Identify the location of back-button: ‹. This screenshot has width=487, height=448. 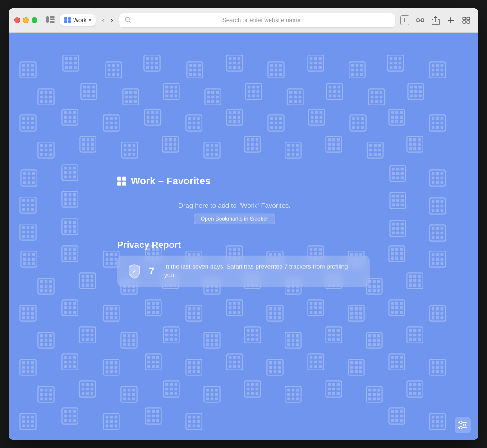
(103, 20).